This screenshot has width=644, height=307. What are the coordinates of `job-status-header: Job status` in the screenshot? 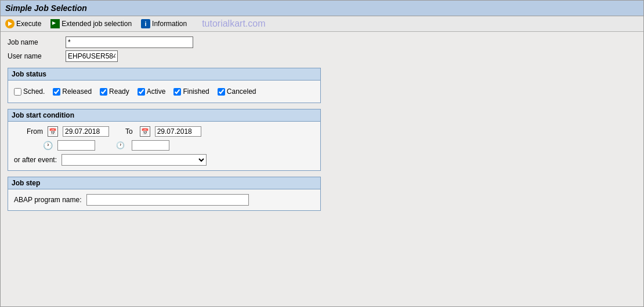 It's located at (164, 74).